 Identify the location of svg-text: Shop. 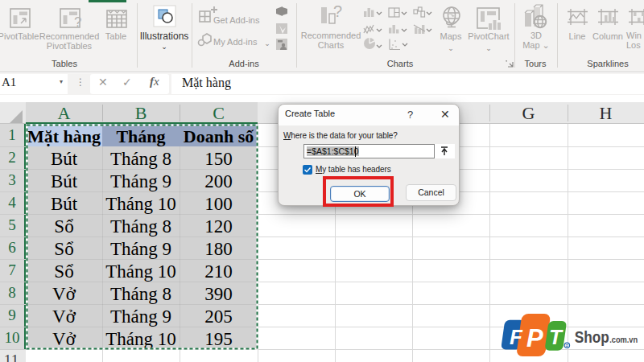
(592, 337).